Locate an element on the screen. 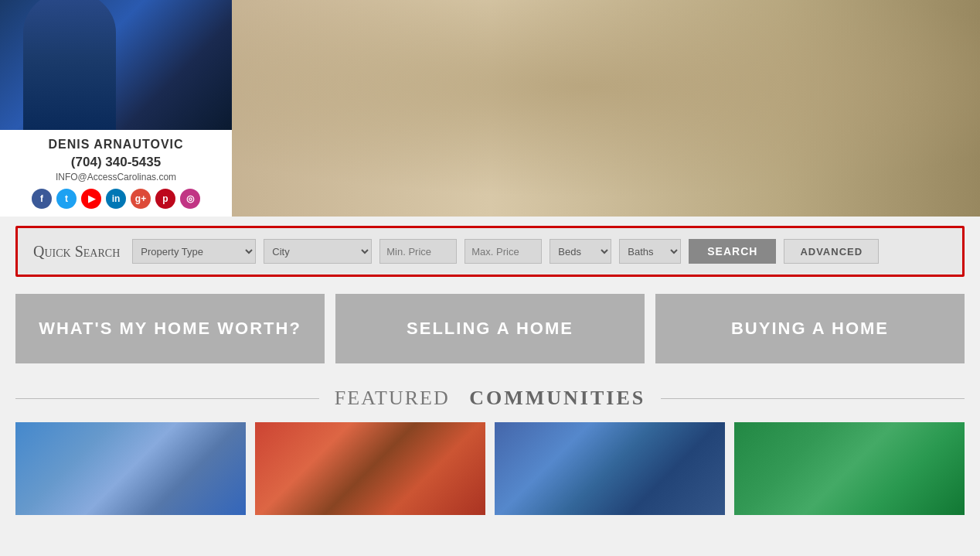  header-line-left is located at coordinates (167, 399).